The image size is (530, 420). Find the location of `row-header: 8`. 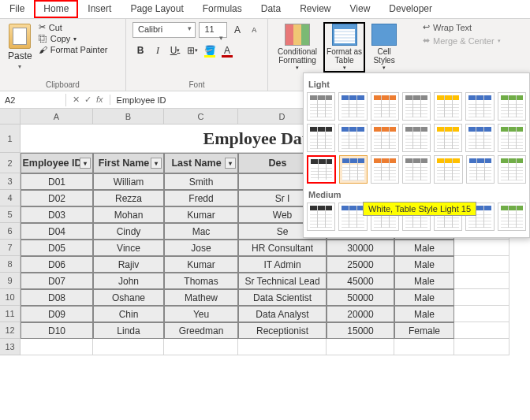

row-header: 8 is located at coordinates (10, 265).